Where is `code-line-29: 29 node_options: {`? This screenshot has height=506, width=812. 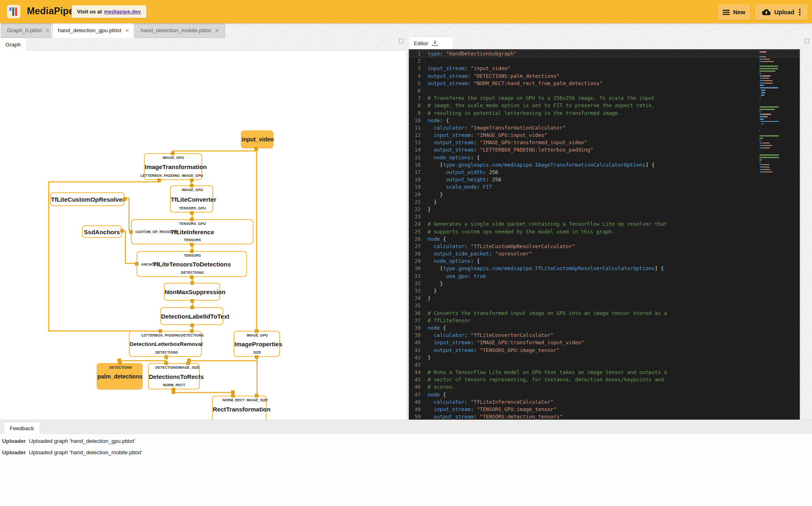
code-line-29: 29 node_options: { is located at coordinates (604, 261).